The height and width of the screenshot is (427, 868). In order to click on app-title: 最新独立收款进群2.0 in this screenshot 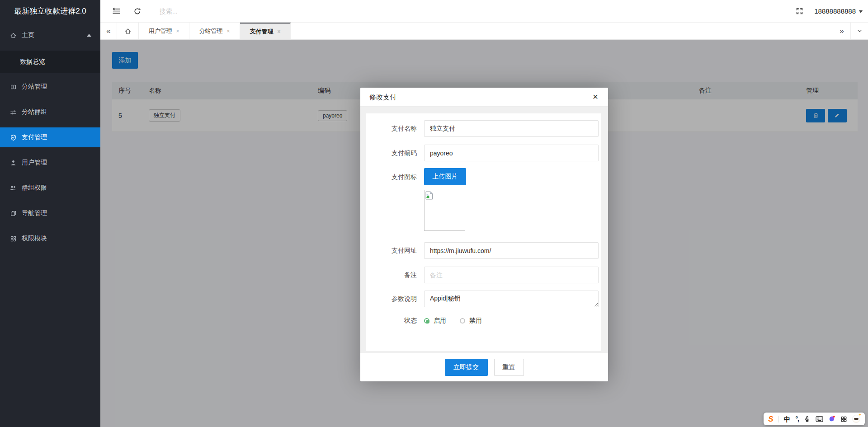, I will do `click(50, 11)`.